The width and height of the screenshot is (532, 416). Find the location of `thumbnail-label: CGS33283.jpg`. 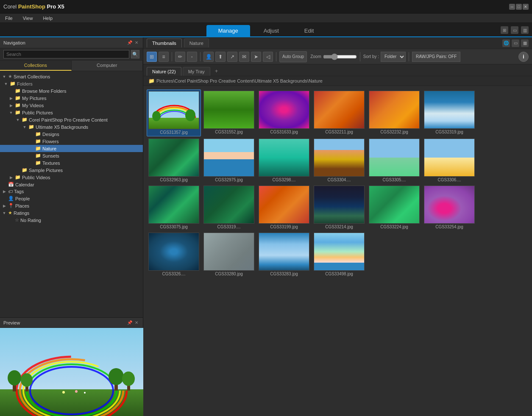

thumbnail-label: CGS33283.jpg is located at coordinates (284, 274).